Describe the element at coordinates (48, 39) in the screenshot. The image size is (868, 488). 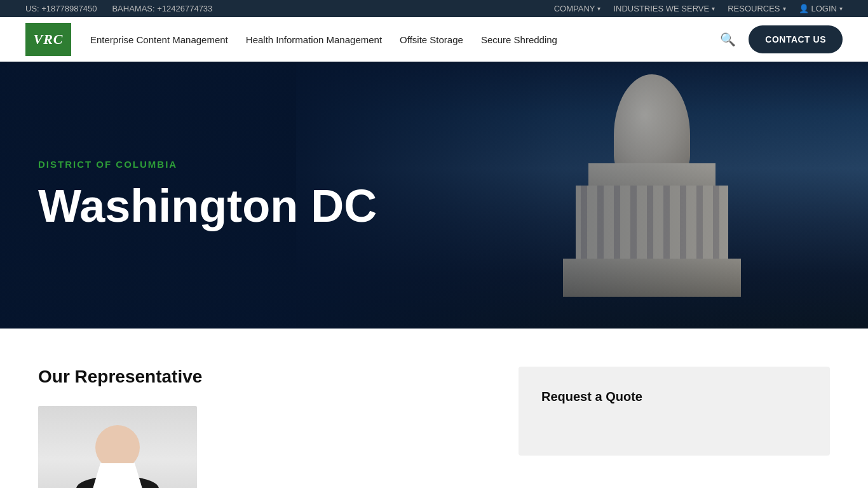
I see `logo-text: VRC` at that location.